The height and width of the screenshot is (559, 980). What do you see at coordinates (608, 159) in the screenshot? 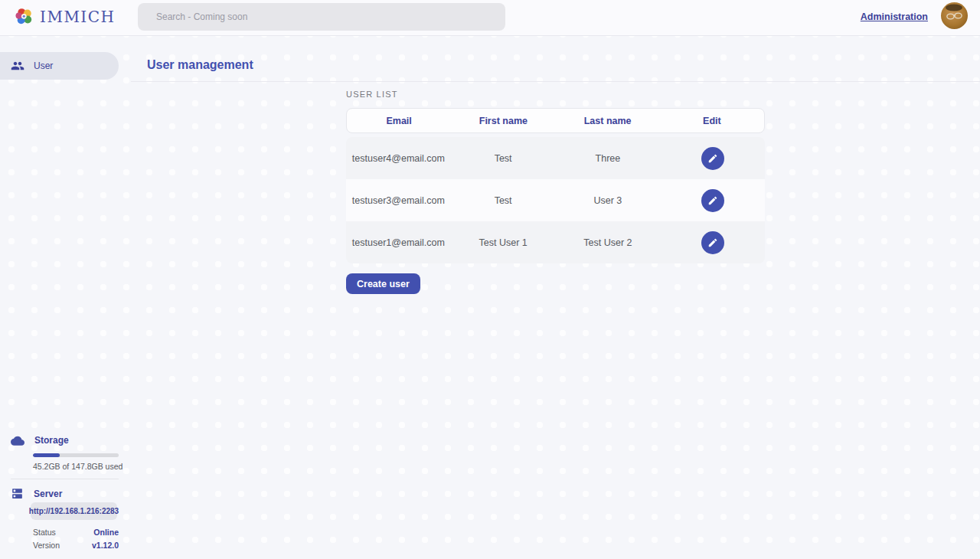
I see `cell-last-name: Three` at bounding box center [608, 159].